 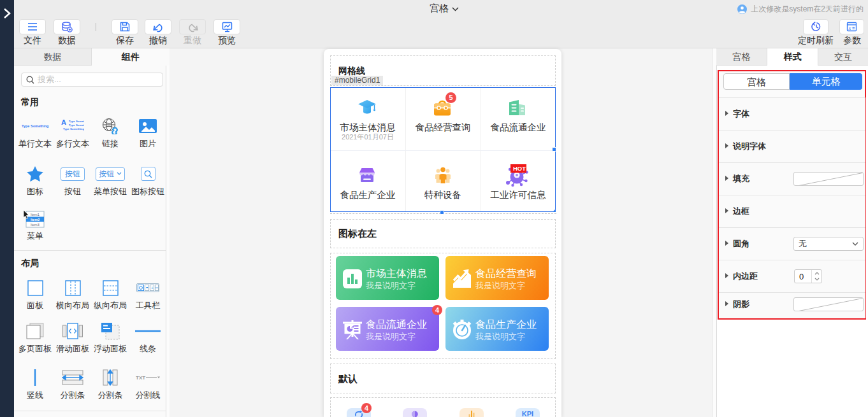 What do you see at coordinates (519, 168) in the screenshot?
I see `svg-text: HOT` at bounding box center [519, 168].